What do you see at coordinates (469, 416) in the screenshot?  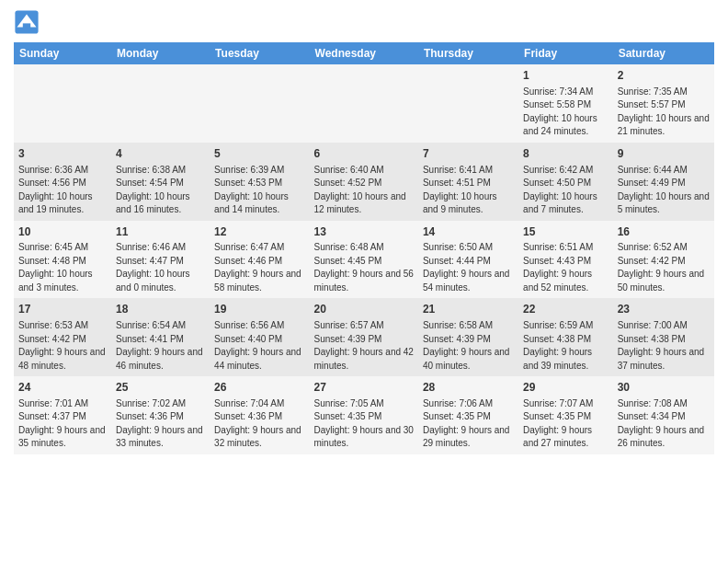 I see `calendar-cell: 28Sunrise: 7:06 AMSunset: 4:35 PMDayligh…` at bounding box center [469, 416].